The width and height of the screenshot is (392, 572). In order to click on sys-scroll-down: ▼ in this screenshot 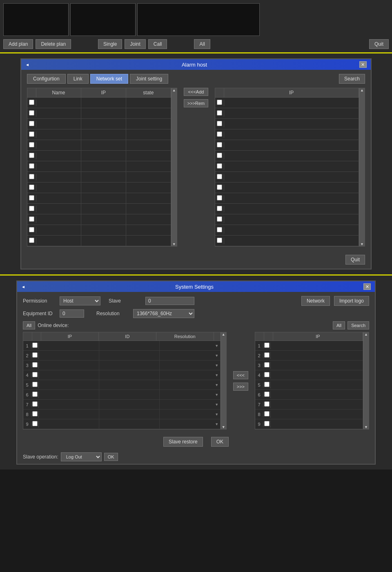, I will do `click(224, 427)`.